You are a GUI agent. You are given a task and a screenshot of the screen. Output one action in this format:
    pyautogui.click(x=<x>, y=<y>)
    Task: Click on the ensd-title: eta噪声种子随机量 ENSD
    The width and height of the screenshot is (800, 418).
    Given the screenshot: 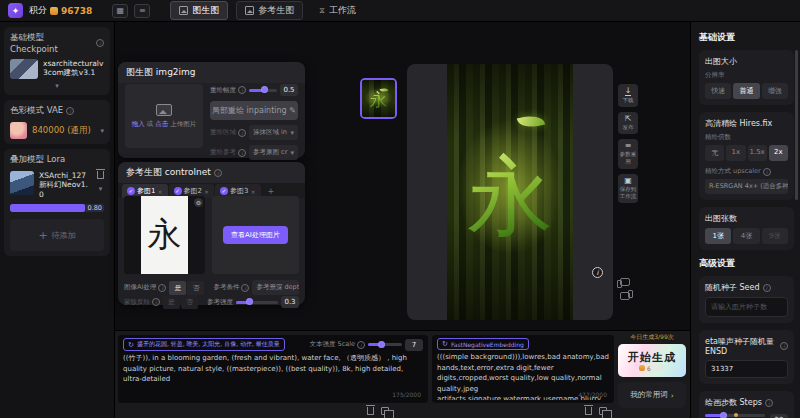 What is the action you would take?
    pyautogui.click(x=741, y=346)
    